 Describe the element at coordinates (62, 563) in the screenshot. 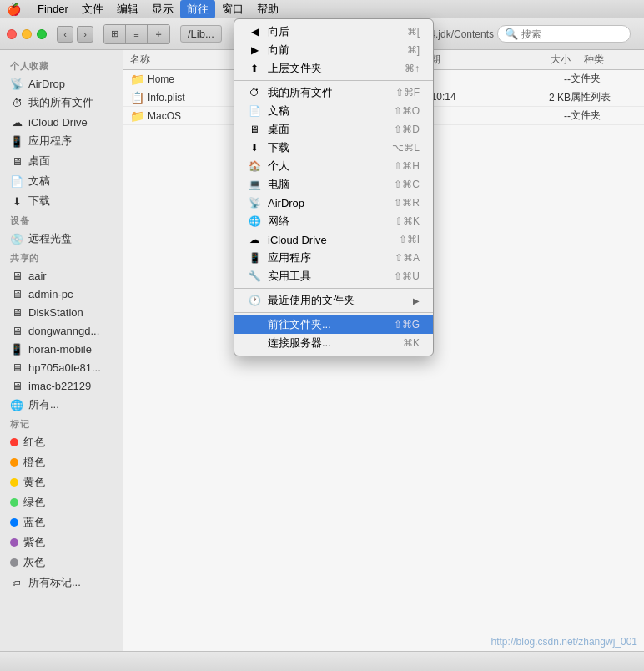

I see `sidebar-item-tag-gray: 灰色` at that location.